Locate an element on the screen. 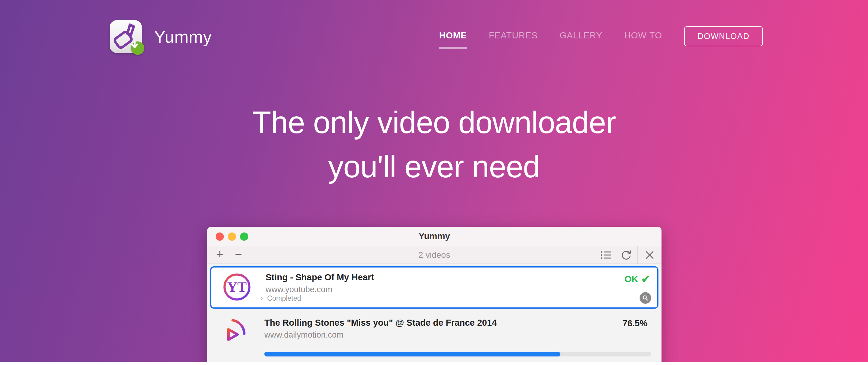 Image resolution: width=868 pixels, height=365 pixels. x-icon is located at coordinates (650, 255).